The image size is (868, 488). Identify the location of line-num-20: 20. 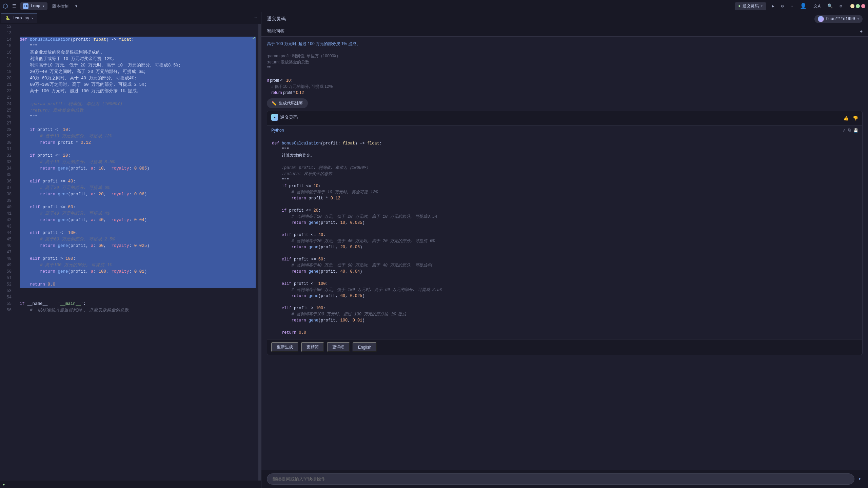
(7, 79).